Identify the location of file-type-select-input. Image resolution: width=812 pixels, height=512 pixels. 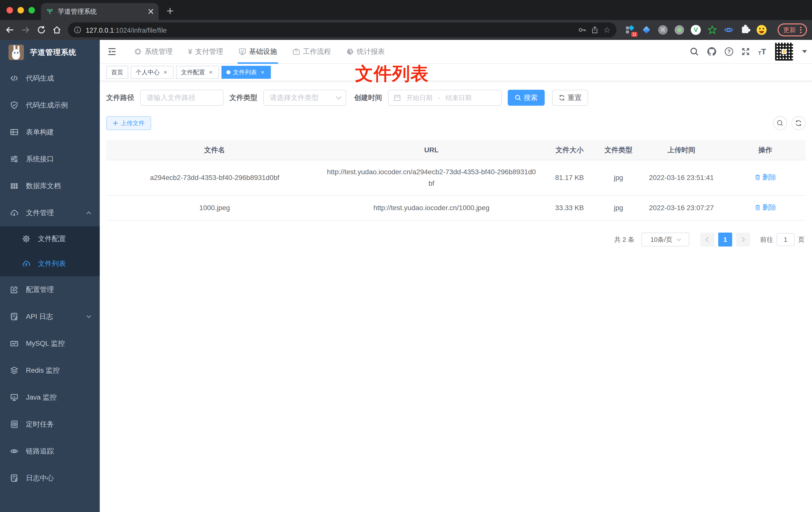
(303, 98).